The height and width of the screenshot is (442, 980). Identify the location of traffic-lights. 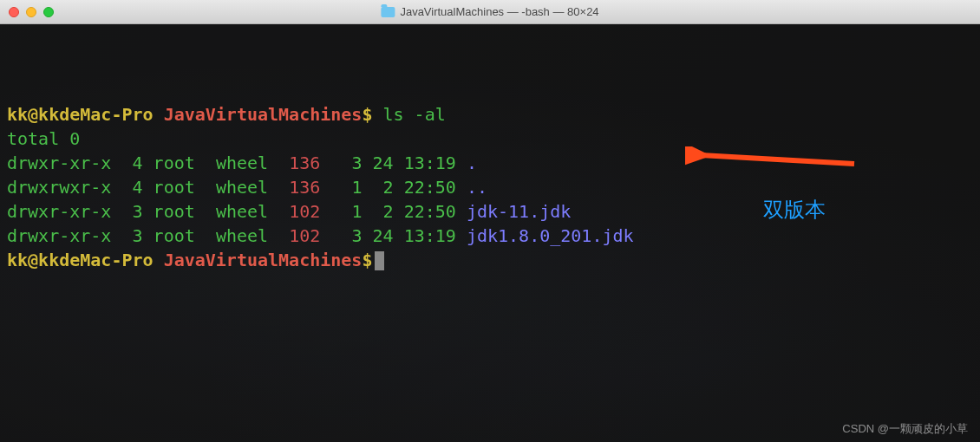
(27, 12).